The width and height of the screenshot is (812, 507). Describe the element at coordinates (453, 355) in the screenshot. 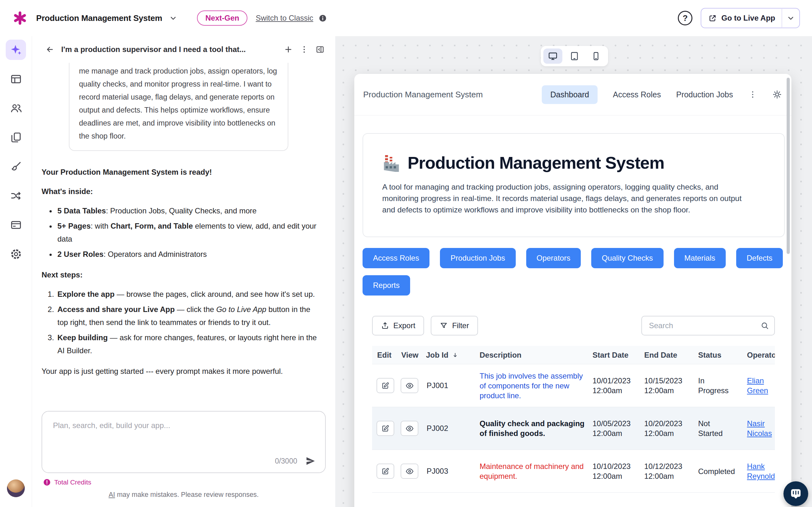

I see `col-job-id: Job Id` at that location.